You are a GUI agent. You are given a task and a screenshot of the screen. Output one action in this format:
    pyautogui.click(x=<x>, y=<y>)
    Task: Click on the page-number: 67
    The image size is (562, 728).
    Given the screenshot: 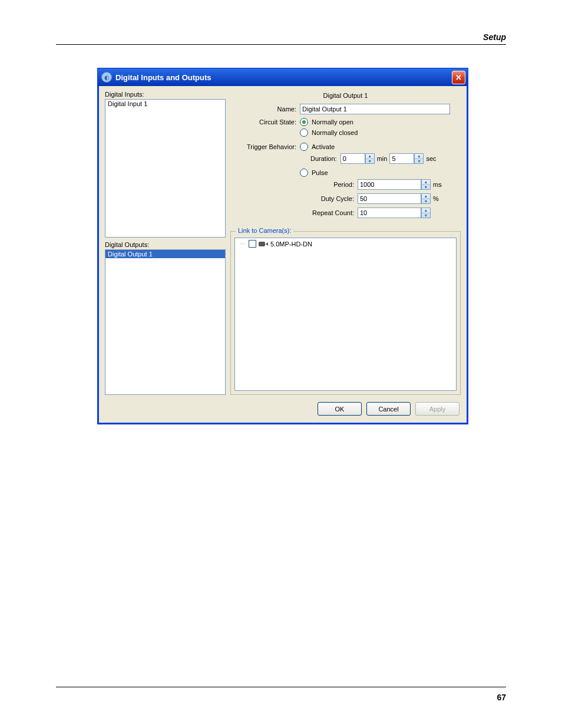 What is the action you would take?
    pyautogui.click(x=501, y=697)
    